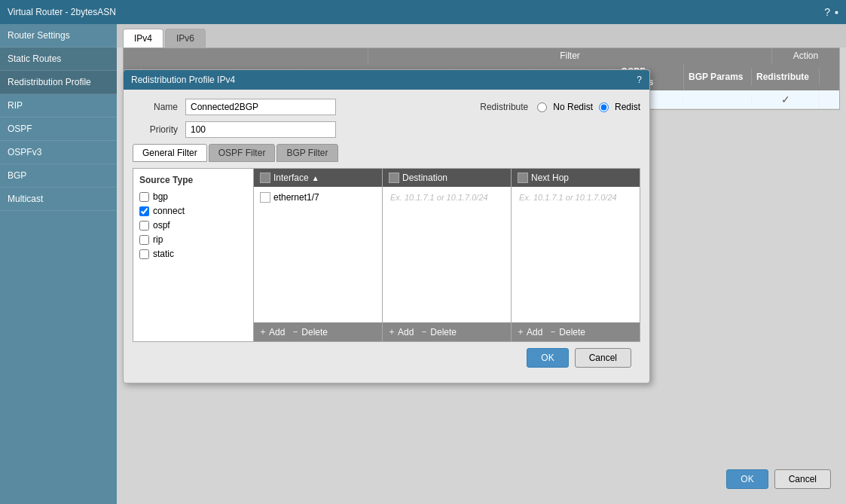 The height and width of the screenshot is (504, 846). What do you see at coordinates (193, 240) in the screenshot?
I see `source-rip: rip` at bounding box center [193, 240].